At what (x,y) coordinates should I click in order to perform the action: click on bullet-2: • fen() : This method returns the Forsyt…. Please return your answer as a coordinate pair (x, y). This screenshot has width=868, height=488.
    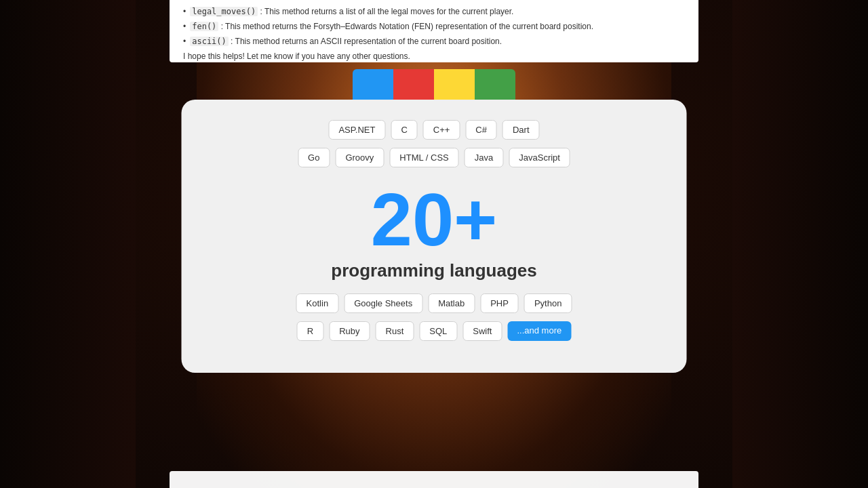
    Looking at the image, I should click on (434, 26).